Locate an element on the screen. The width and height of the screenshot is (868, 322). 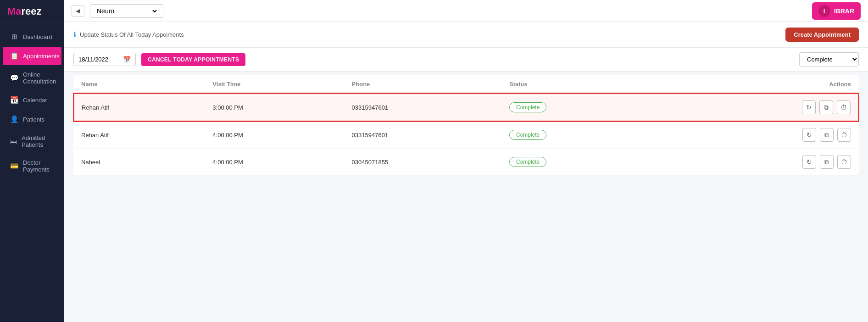
sidebar-item-label: Admitted Patients is located at coordinates (38, 141).